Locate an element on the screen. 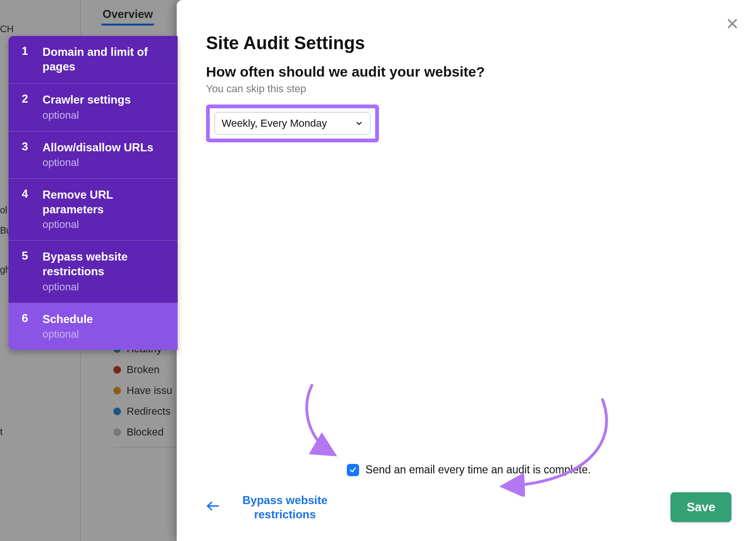  back-button: Bypass website restrictions is located at coordinates (270, 507).